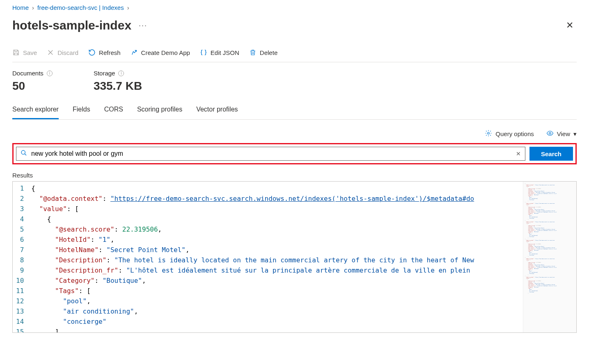 The image size is (589, 364). I want to click on page-title: hotels-sample-index, so click(72, 25).